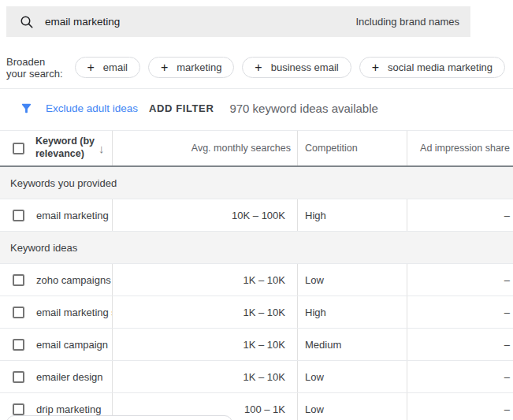  What do you see at coordinates (74, 312) in the screenshot?
I see `keyword-cell: email marketing serv…` at bounding box center [74, 312].